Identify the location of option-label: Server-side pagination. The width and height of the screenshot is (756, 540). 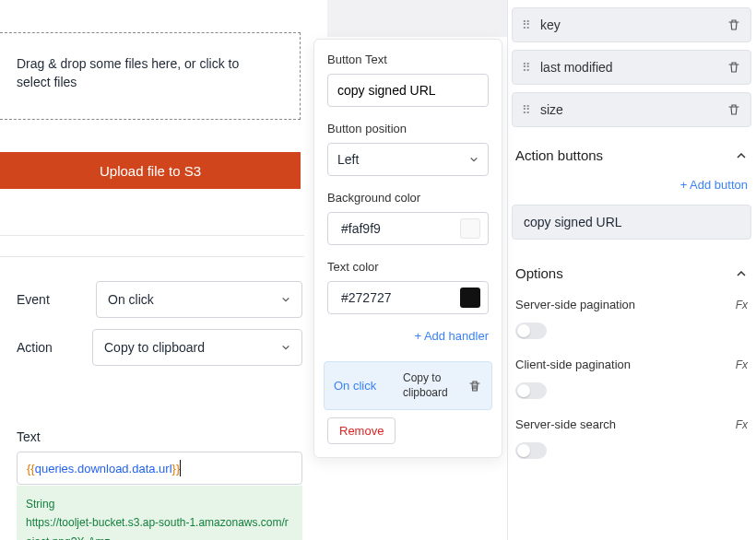
(575, 304).